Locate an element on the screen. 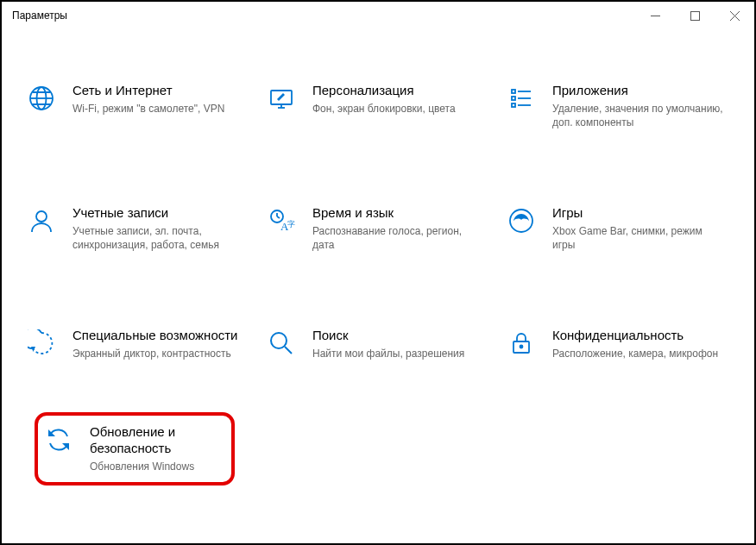 This screenshot has height=545, width=756. tile-title: Конфиденциальность is located at coordinates (635, 336).